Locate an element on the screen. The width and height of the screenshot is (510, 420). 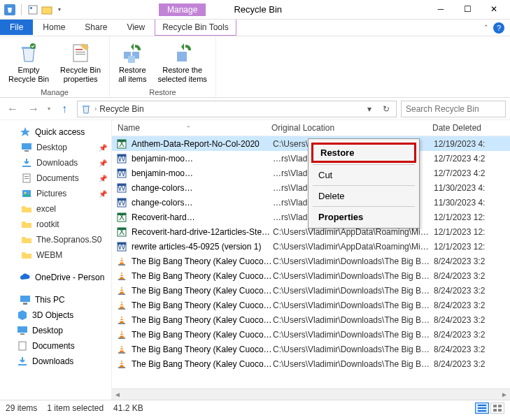
new-folder-qat-icon is located at coordinates (47, 10).